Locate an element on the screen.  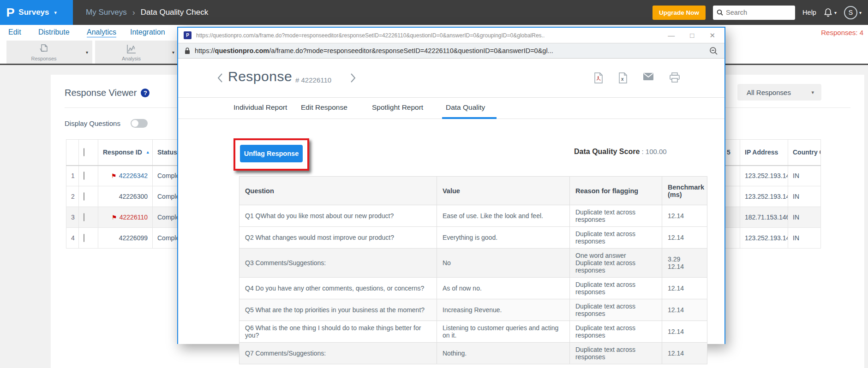
nav-item-distribute: Distribute is located at coordinates (54, 32).